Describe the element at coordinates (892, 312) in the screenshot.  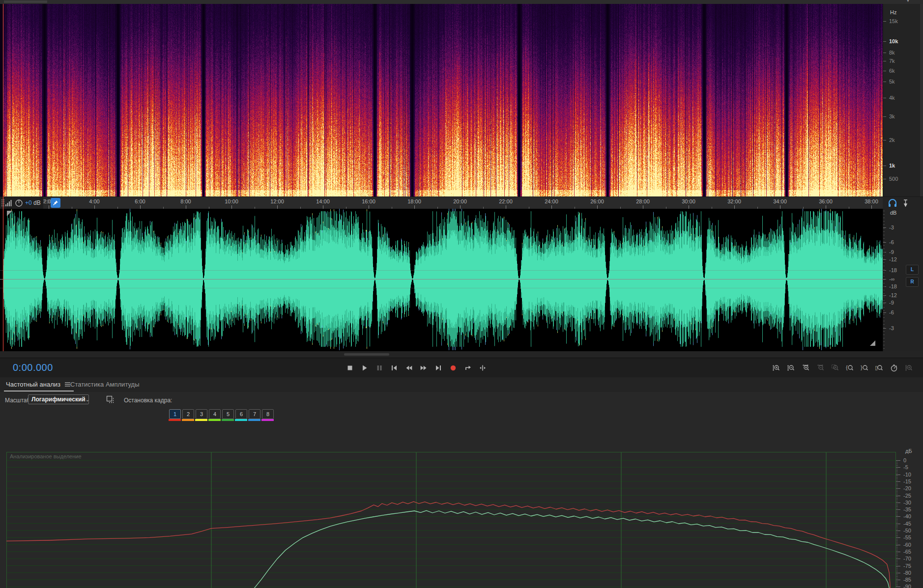
I see `amplitude-tick-label: -6` at that location.